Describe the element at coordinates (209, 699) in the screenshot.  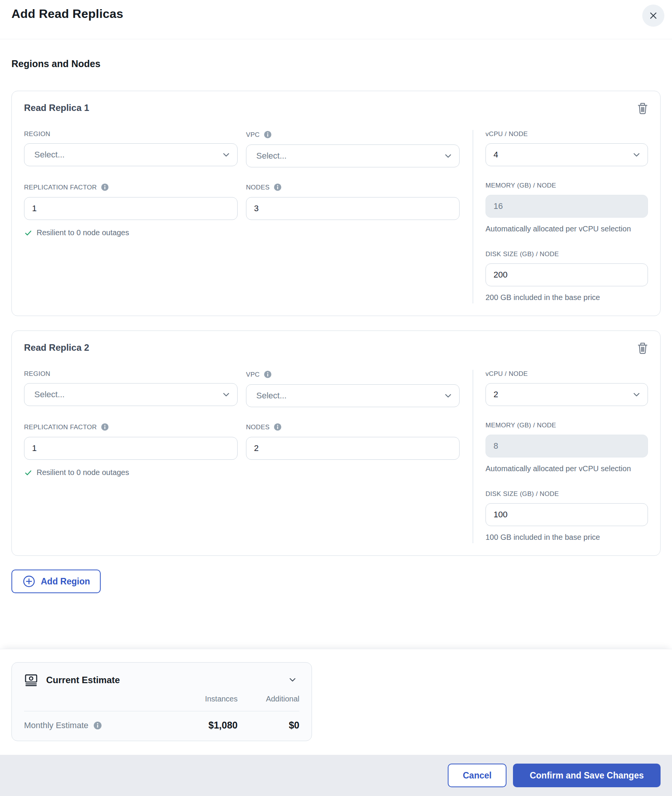
I see `estimate-column-instances: Instances` at that location.